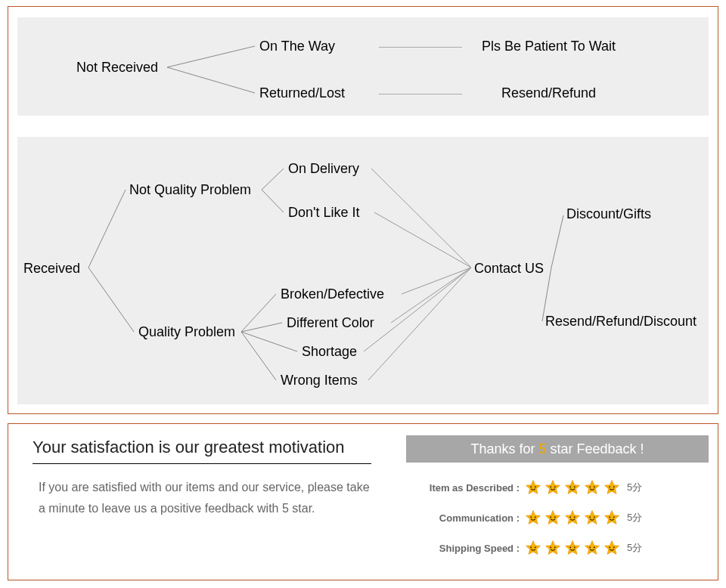  What do you see at coordinates (187, 333) in the screenshot?
I see `node-qp: Quality Problem` at bounding box center [187, 333].